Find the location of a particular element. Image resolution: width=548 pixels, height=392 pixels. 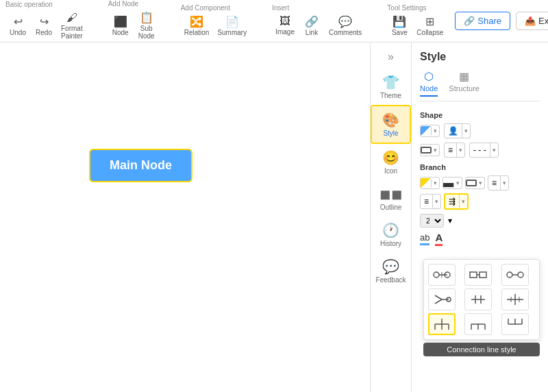

sidebar-item-feedback: 💬 Feedback is located at coordinates (390, 271).